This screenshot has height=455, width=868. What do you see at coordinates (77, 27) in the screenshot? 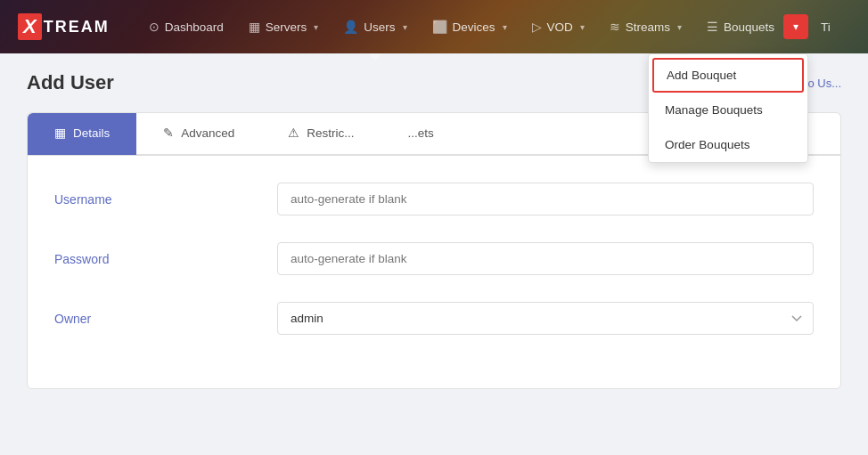
I see `logo-text: TREAM` at bounding box center [77, 27].